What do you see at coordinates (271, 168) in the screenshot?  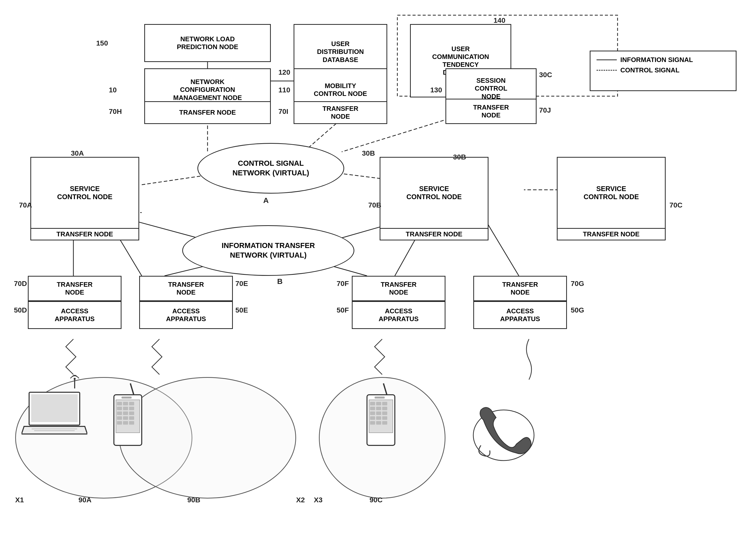 I see `control-signal-network: CONTROL SIGNAL NETWORK (VIRTUAL)` at bounding box center [271, 168].